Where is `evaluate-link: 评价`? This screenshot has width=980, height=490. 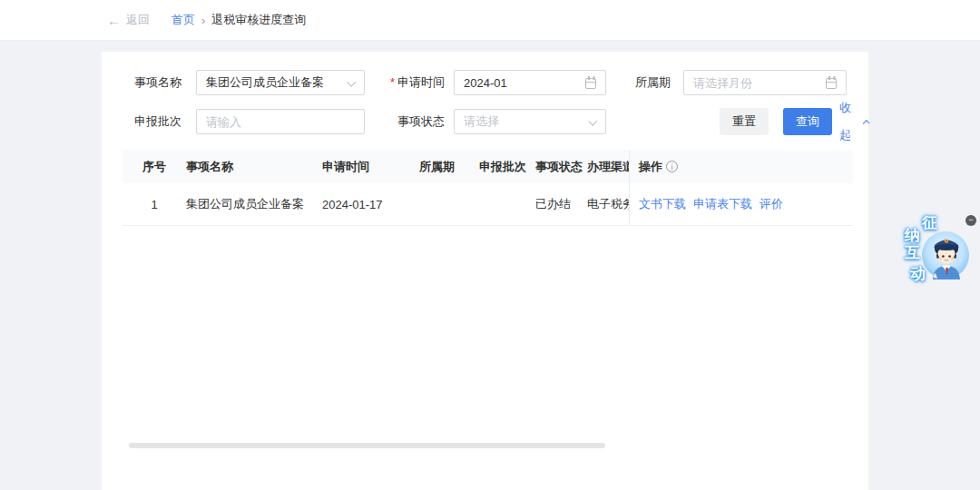 evaluate-link: 评价 is located at coordinates (771, 204).